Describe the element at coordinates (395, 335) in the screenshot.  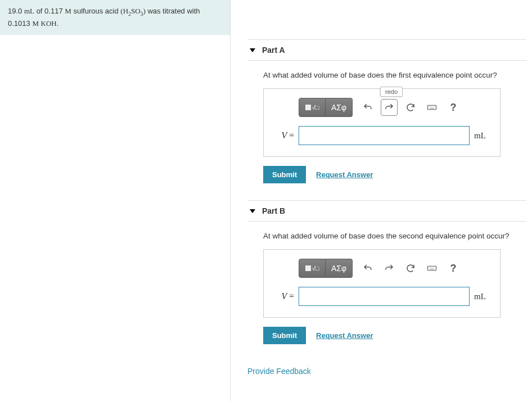
I see `part-b-actions: Submit Request Answer` at that location.